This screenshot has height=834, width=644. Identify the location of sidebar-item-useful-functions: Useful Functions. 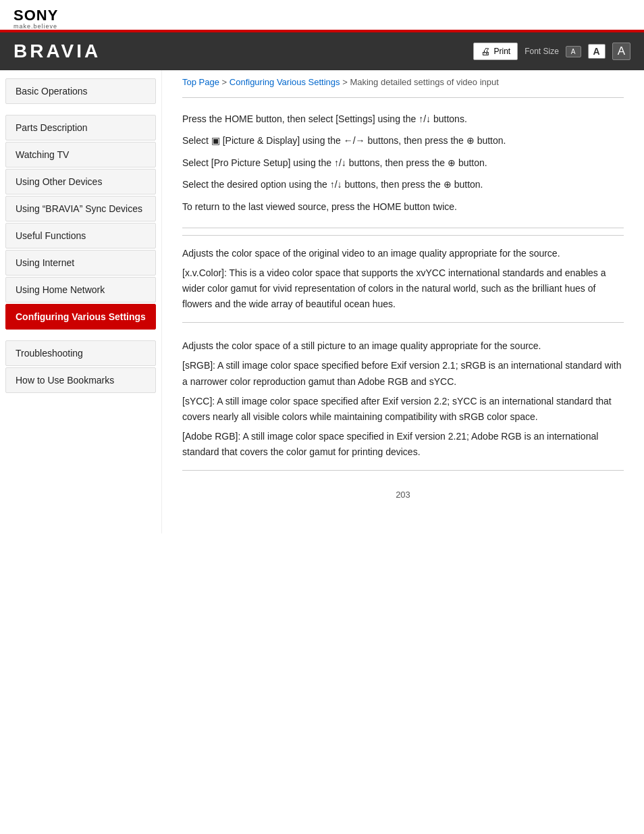
(81, 236).